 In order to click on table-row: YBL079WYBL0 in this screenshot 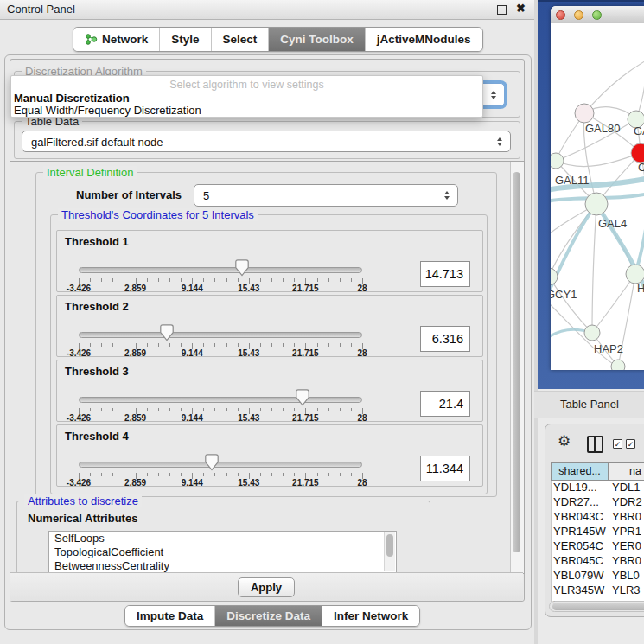, I will do `click(598, 576)`.